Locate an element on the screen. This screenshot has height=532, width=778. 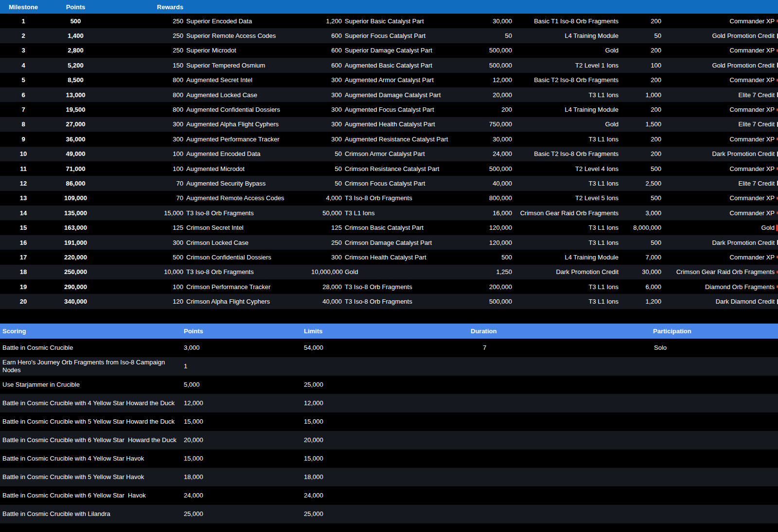
reward4-name: Crimson Gear Raid Orb Fragments is located at coordinates (725, 272).